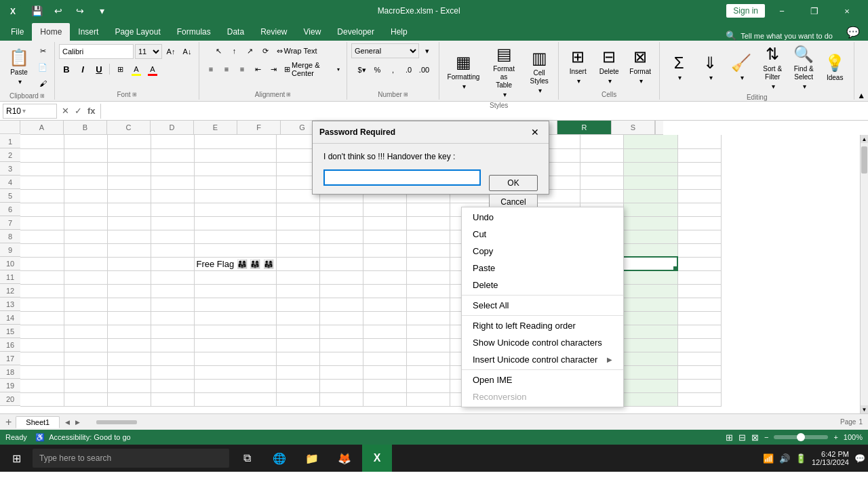  Describe the element at coordinates (10, 372) in the screenshot. I see `row-18: 18` at that location.